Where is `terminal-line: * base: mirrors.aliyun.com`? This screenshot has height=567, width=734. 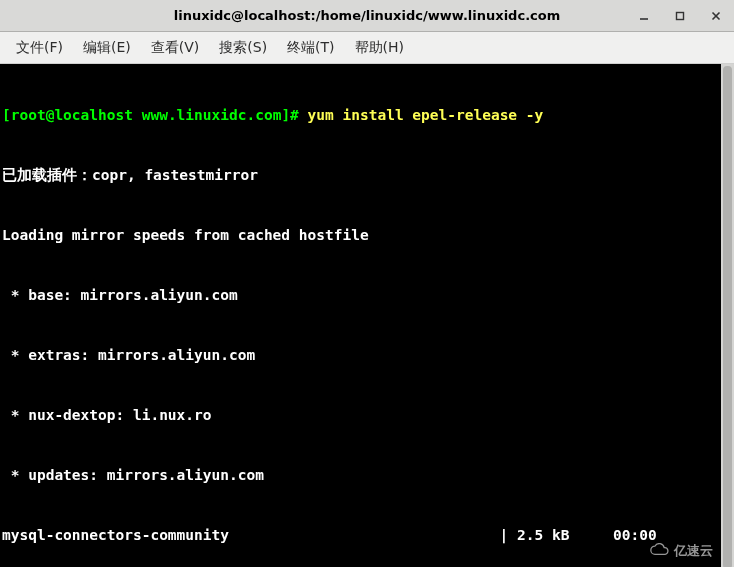
terminal-line: * base: mirrors.aliyun.com is located at coordinates (368, 295).